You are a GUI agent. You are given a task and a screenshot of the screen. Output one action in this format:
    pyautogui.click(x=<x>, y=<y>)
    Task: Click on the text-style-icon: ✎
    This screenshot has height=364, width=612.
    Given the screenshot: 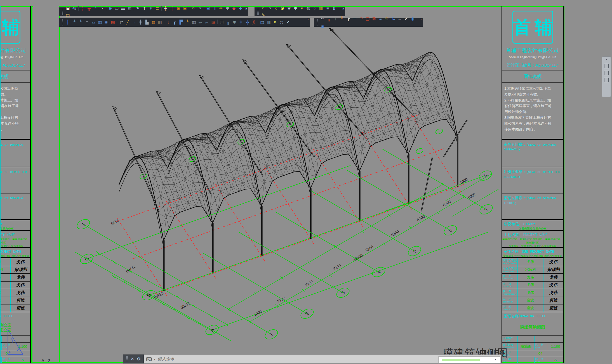 What is the action you would take?
    pyautogui.click(x=138, y=8)
    